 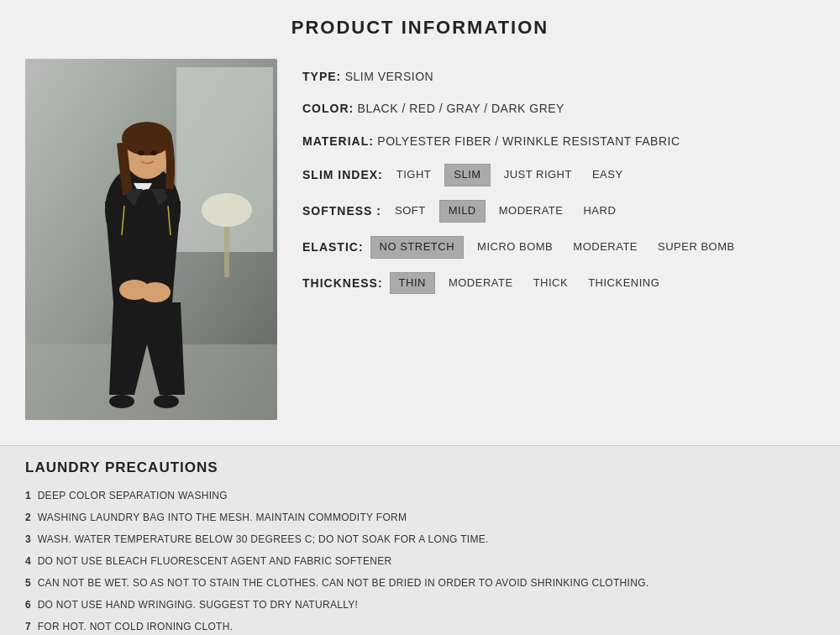 What do you see at coordinates (417, 247) in the screenshot?
I see `elastic-no-stretch: NO STRETCH` at bounding box center [417, 247].